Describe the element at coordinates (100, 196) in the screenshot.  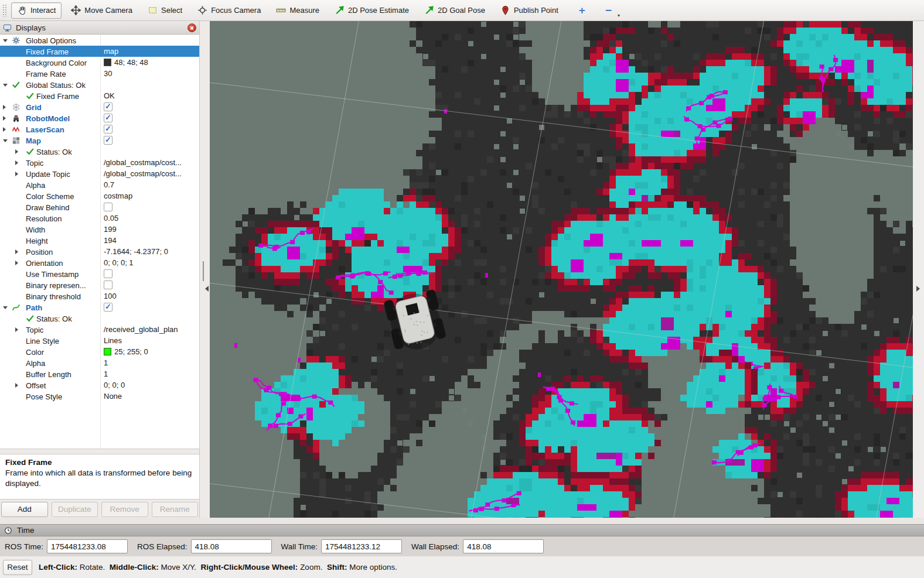
I see `tree-row: Color Schemecostmap` at that location.